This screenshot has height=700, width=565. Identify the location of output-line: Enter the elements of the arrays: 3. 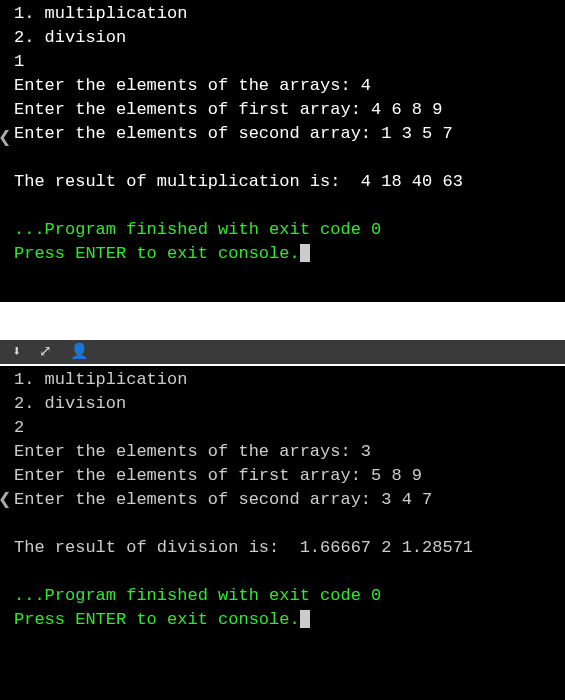
(282, 452).